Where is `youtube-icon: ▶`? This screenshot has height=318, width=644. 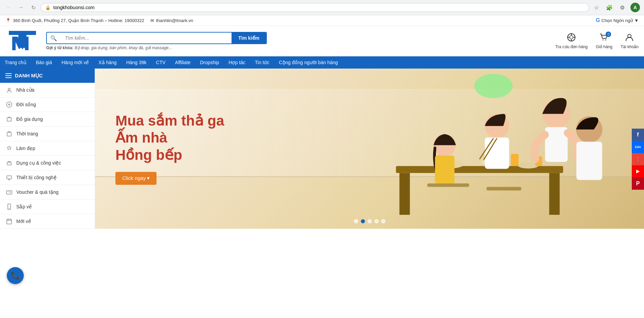 youtube-icon: ▶ is located at coordinates (638, 171).